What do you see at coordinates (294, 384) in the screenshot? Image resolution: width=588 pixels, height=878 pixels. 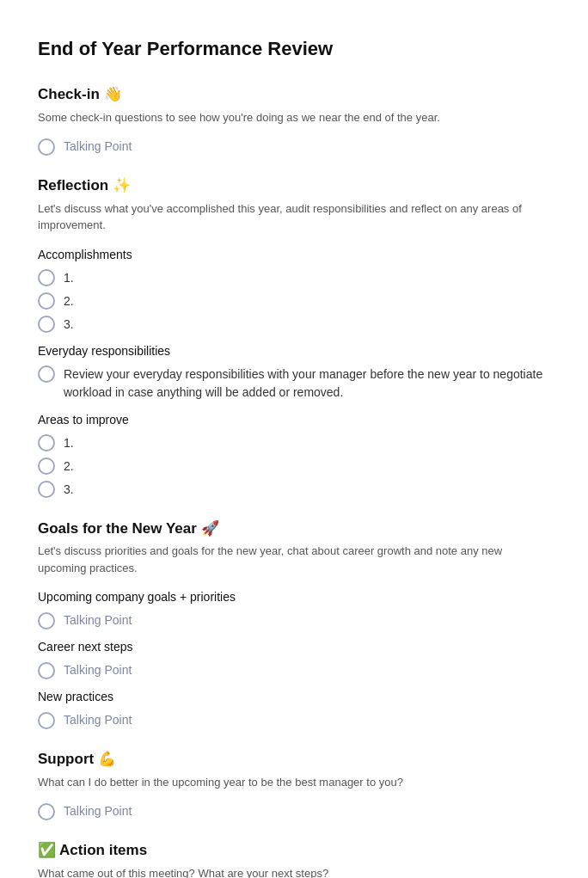 I see `everyday-responsibilities-row: Review your everyday responsibilities wi…` at bounding box center [294, 384].